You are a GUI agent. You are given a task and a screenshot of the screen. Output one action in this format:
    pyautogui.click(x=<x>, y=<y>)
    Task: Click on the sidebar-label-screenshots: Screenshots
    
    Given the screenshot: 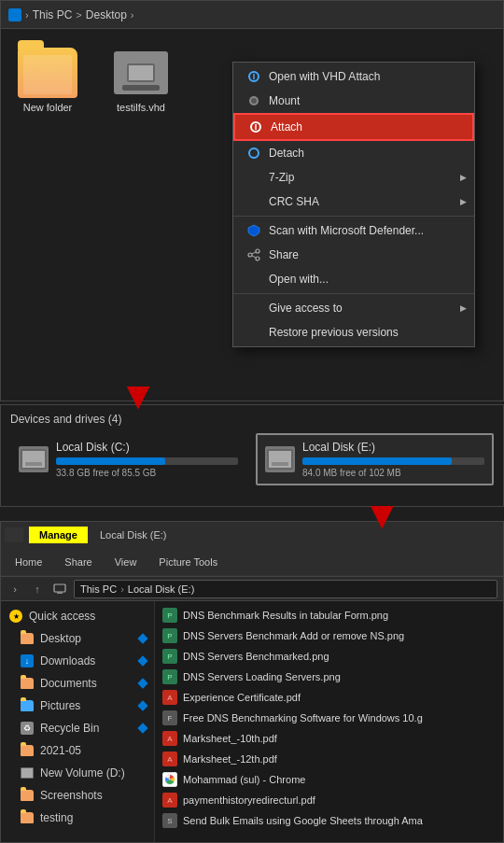 What is the action you would take?
    pyautogui.click(x=93, y=795)
    